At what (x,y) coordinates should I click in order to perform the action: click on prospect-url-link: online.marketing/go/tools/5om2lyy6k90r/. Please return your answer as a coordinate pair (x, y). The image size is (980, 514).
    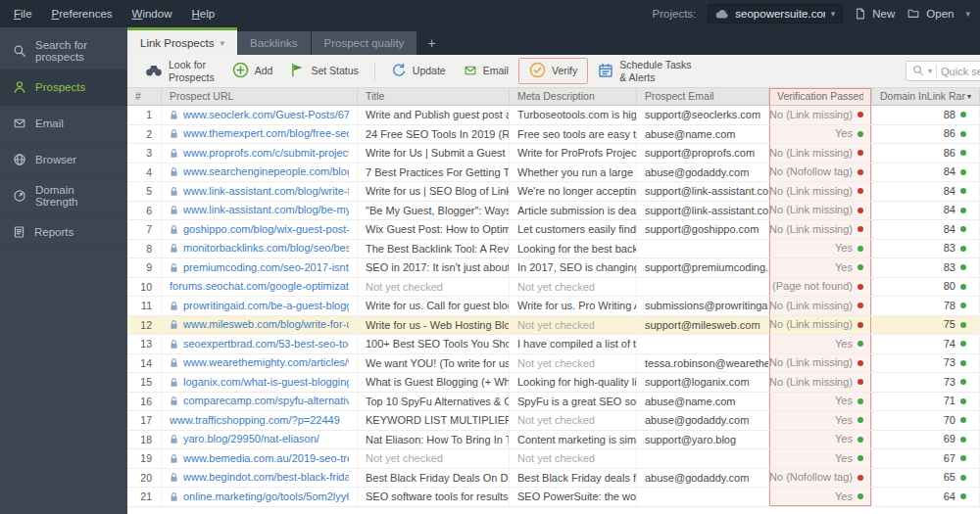
    Looking at the image, I should click on (267, 497).